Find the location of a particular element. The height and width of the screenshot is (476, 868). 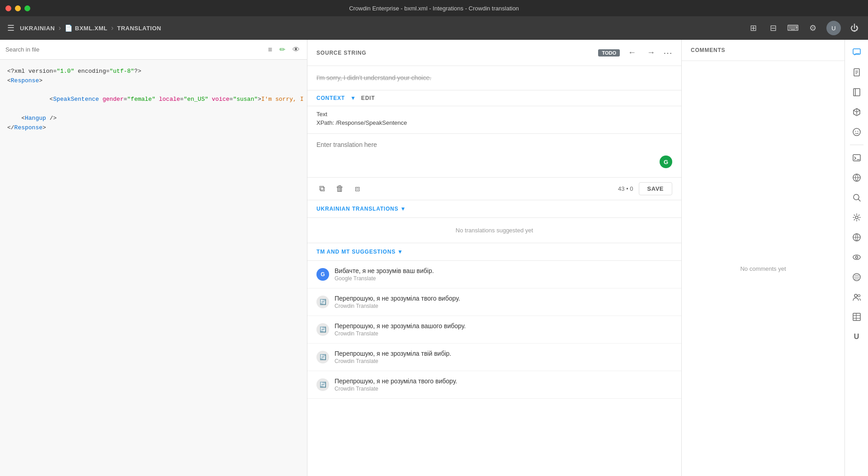

letter-u-sidebar-icon: U is located at coordinates (857, 337).